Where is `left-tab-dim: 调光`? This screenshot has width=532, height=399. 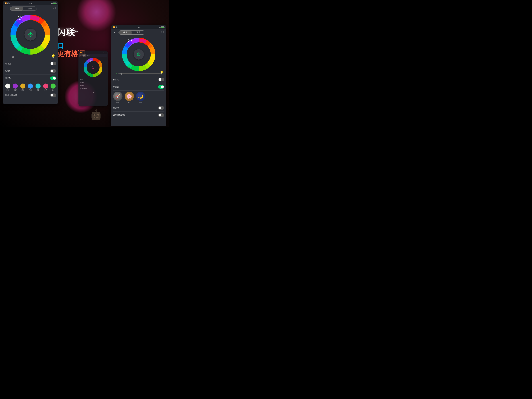 left-tab-dim: 调光 is located at coordinates (30, 9).